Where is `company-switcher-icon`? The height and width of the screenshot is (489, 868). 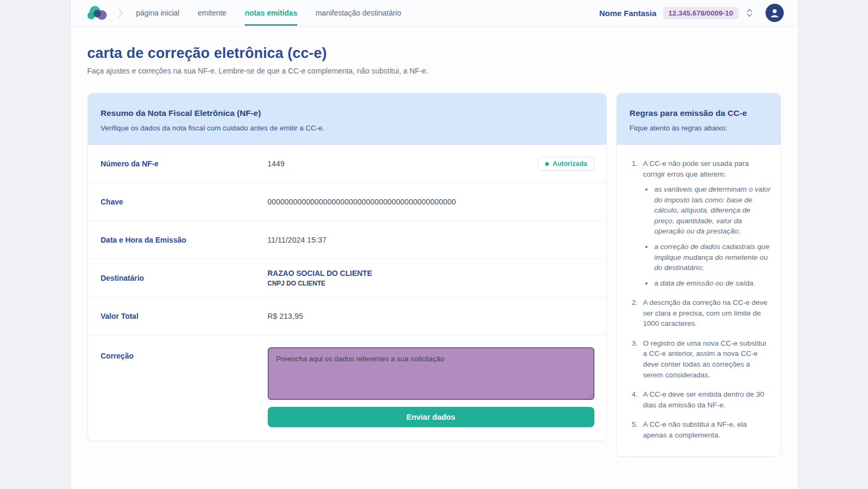
company-switcher-icon is located at coordinates (749, 13).